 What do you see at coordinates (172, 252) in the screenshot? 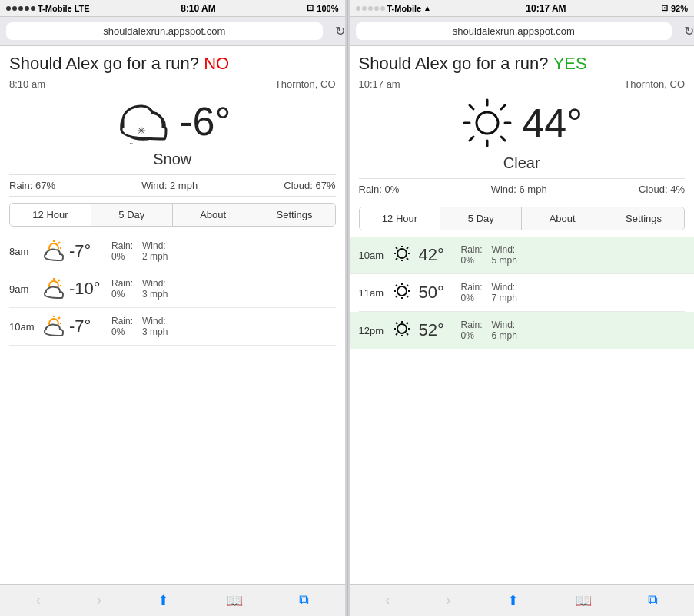
I see `hourly-row-0-left: 8am -7° Rain: 0% Wind: 2 mph` at bounding box center [172, 252].